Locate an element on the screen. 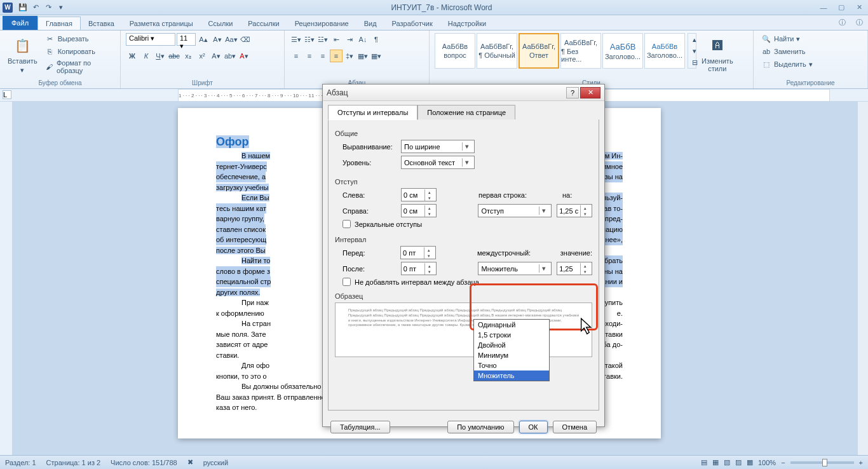 This screenshot has width=868, height=469. tab-addins: Надстройки is located at coordinates (467, 24).